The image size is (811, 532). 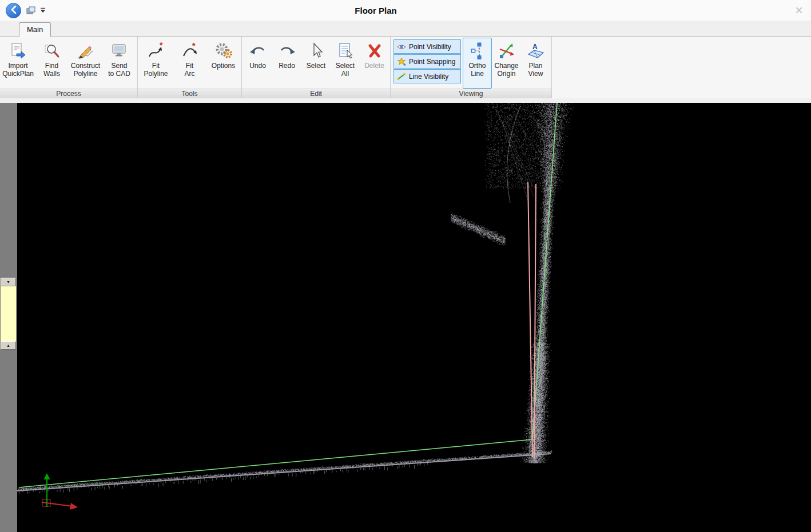 I want to click on fit-arc-button: * FitArc, so click(x=190, y=63).